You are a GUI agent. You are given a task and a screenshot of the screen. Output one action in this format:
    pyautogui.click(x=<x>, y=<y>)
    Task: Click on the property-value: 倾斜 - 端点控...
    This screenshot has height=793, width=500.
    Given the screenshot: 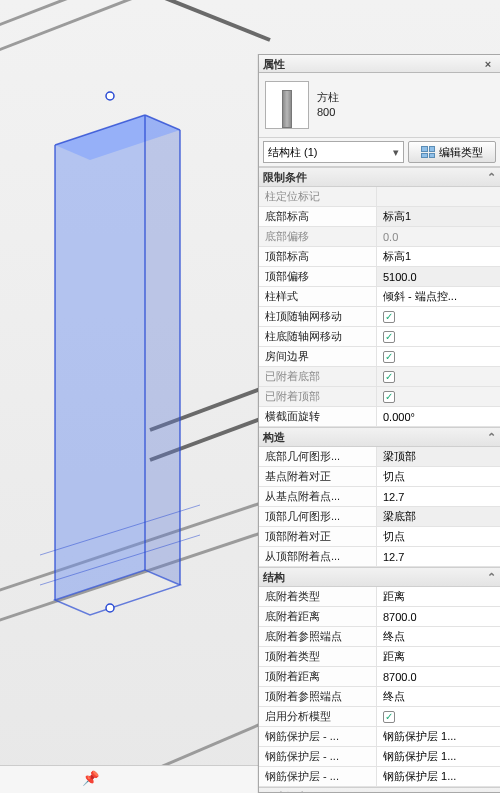 What is the action you would take?
    pyautogui.click(x=438, y=296)
    